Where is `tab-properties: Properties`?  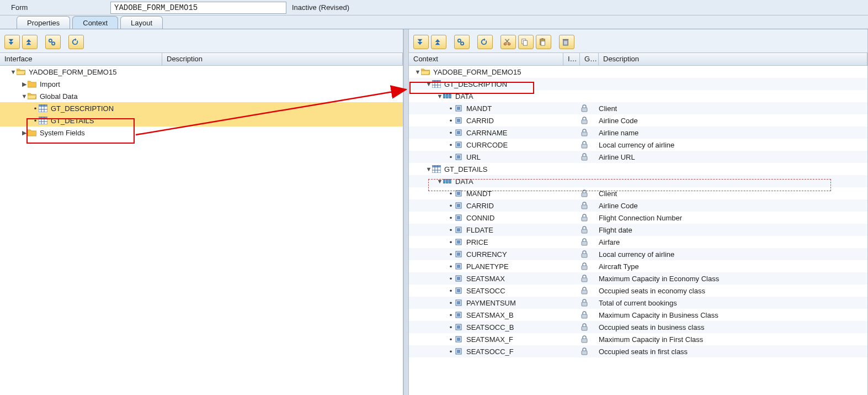
tab-properties: Properties is located at coordinates (43, 22).